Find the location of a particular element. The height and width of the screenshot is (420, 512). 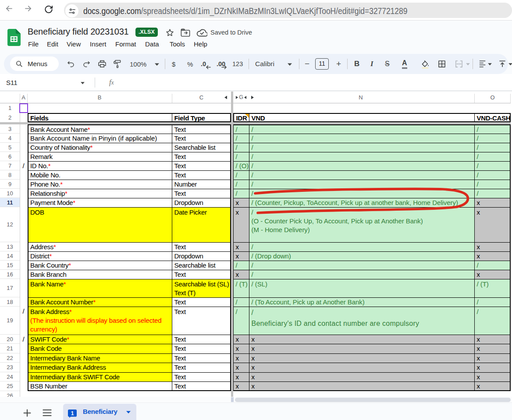

svg-text: 1 is located at coordinates (73, 413).